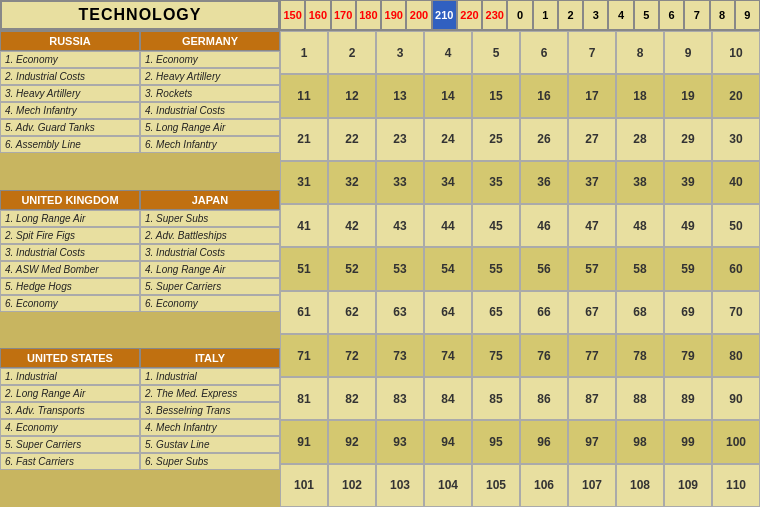 This screenshot has width=760, height=507. What do you see at coordinates (640, 52) in the screenshot?
I see `num-cell-8: 8` at bounding box center [640, 52].